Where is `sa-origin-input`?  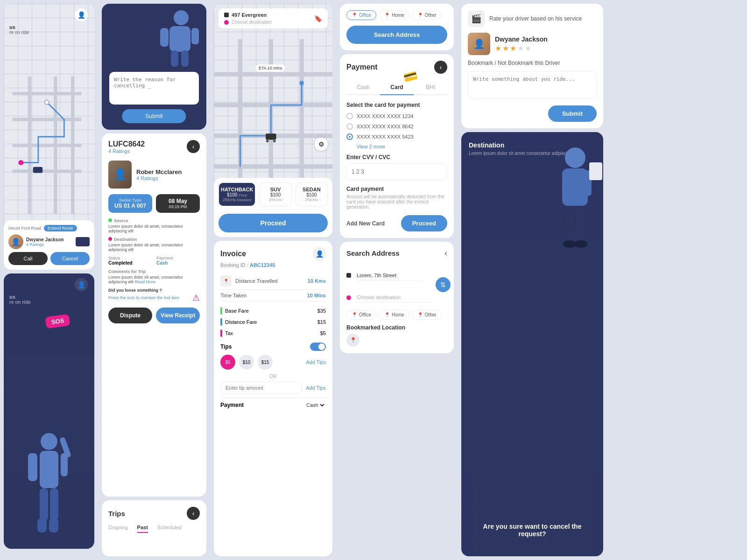 sa-origin-input is located at coordinates (389, 275).